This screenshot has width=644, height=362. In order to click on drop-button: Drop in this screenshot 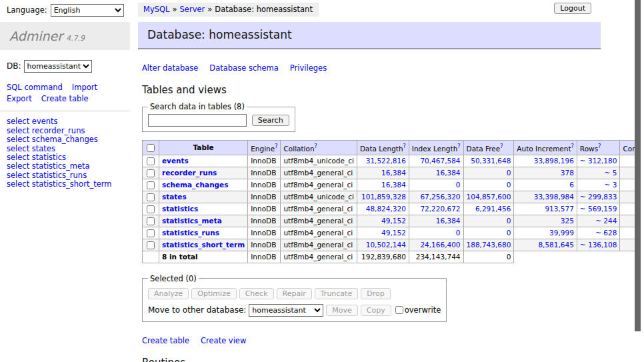, I will do `click(375, 293)`.